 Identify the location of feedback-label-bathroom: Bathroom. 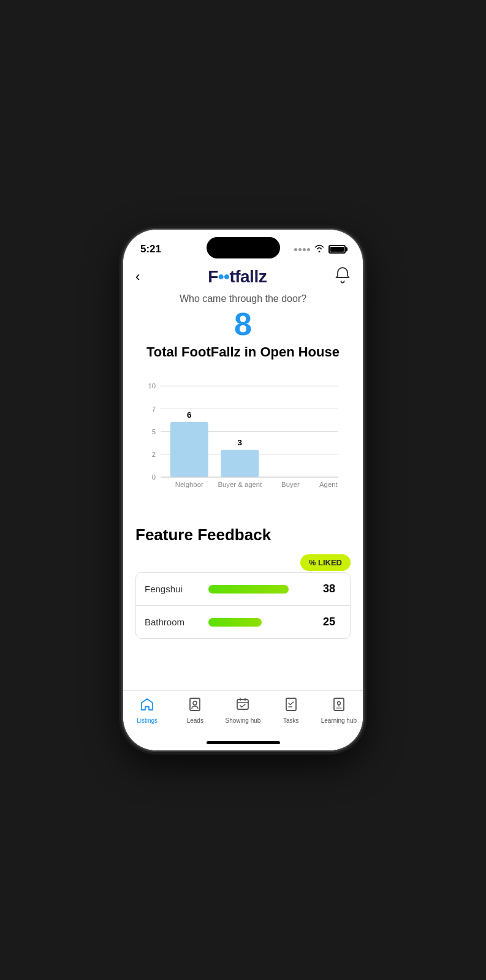
(172, 622).